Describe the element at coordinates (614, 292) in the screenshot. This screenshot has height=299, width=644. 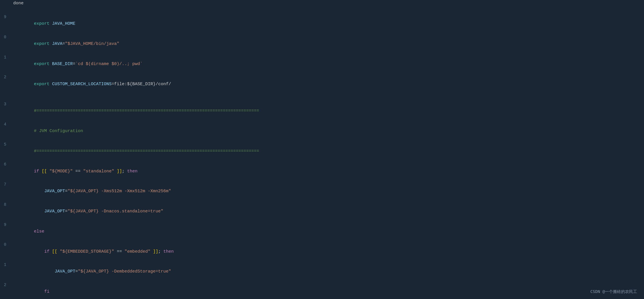
I see `watermark: CSDN @一个搬砖的农民工` at that location.